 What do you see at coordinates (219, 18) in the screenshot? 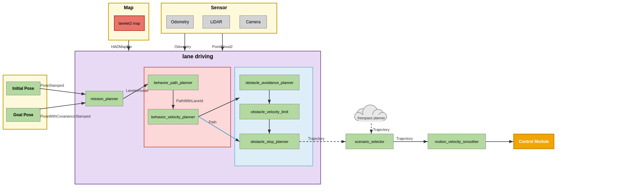
I see `sensor-region: Sensor Odometry LiDAR Camera` at bounding box center [219, 18].